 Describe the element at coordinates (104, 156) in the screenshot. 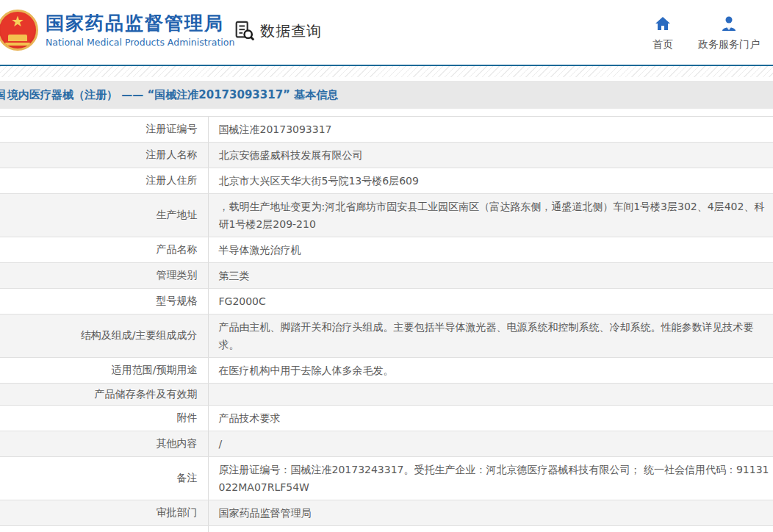

I see `field-label: 注册人名称` at that location.